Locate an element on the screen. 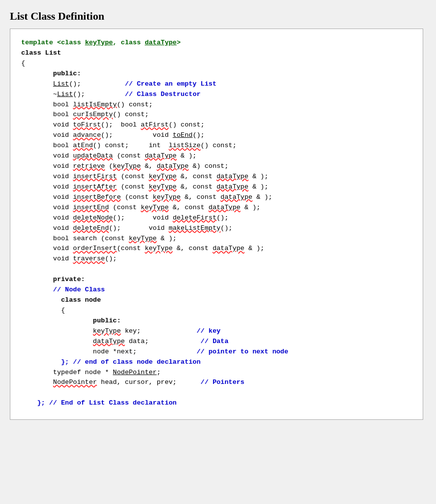 This screenshot has height=504, width=436. end-list-line: }; // End of List Class declaration is located at coordinates (217, 404).